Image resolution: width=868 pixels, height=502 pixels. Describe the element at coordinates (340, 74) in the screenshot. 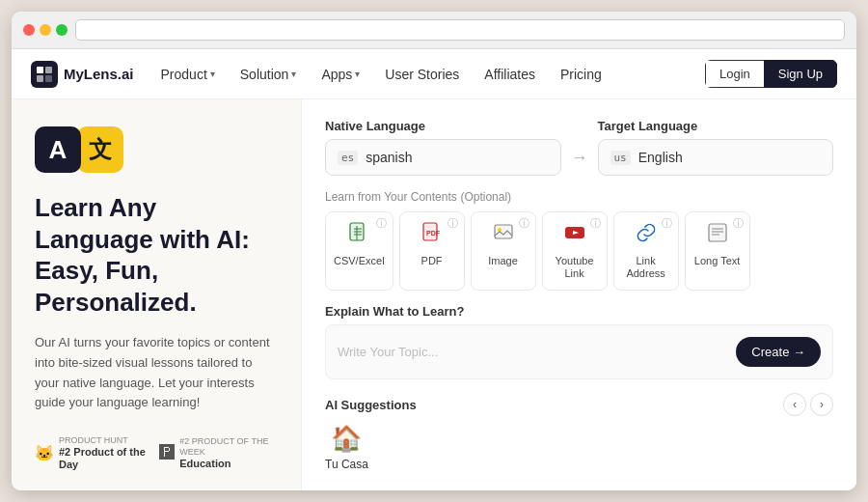

I see `nav-item-apps: Apps ▾` at that location.